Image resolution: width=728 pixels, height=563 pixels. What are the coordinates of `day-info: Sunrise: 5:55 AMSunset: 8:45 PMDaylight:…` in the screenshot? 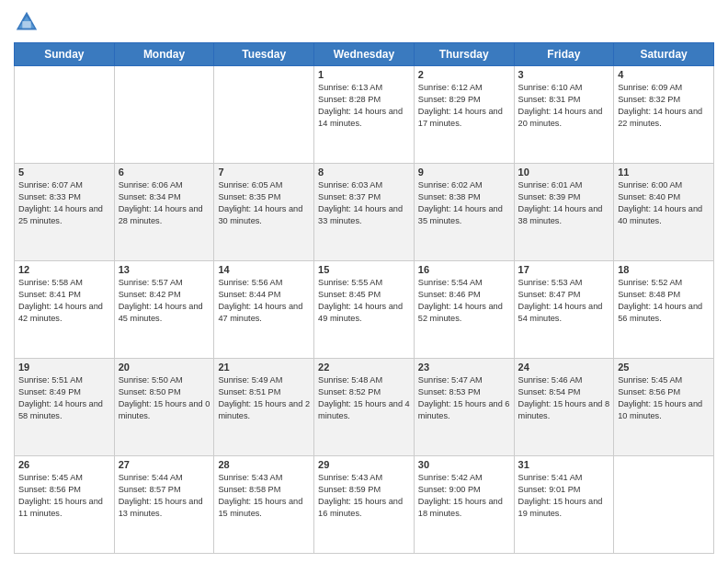 It's located at (364, 301).